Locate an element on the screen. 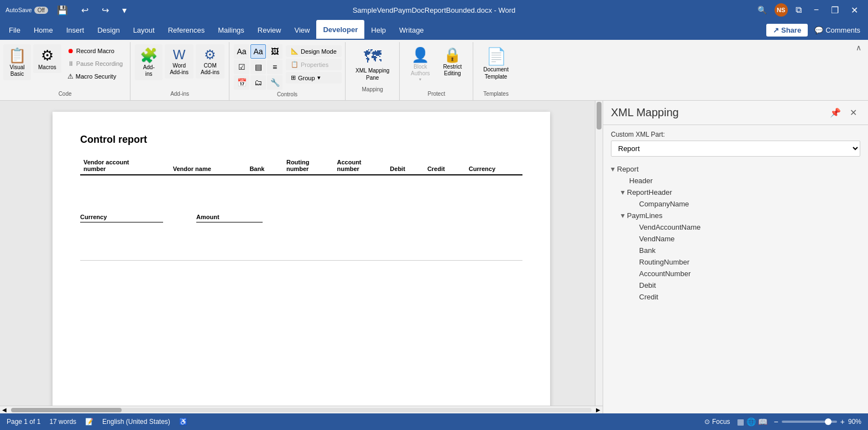  maximize-button: ❐ is located at coordinates (835, 10).